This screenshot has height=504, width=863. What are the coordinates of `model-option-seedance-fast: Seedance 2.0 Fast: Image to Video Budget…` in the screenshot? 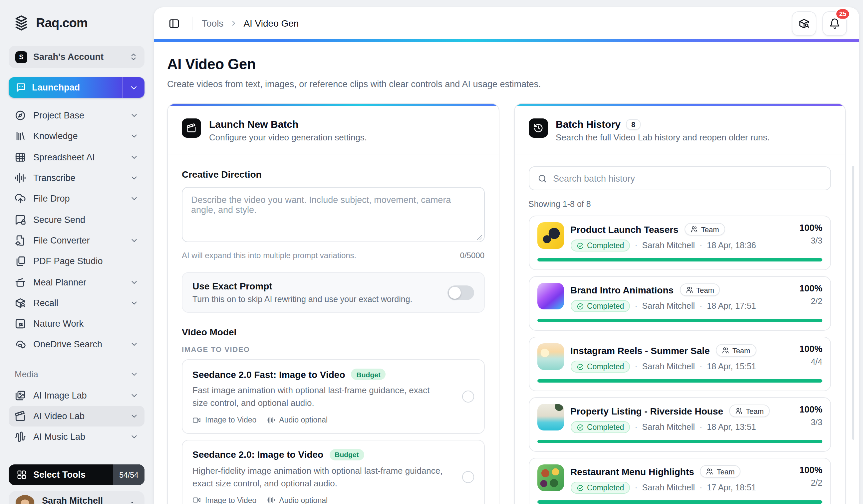 It's located at (333, 396).